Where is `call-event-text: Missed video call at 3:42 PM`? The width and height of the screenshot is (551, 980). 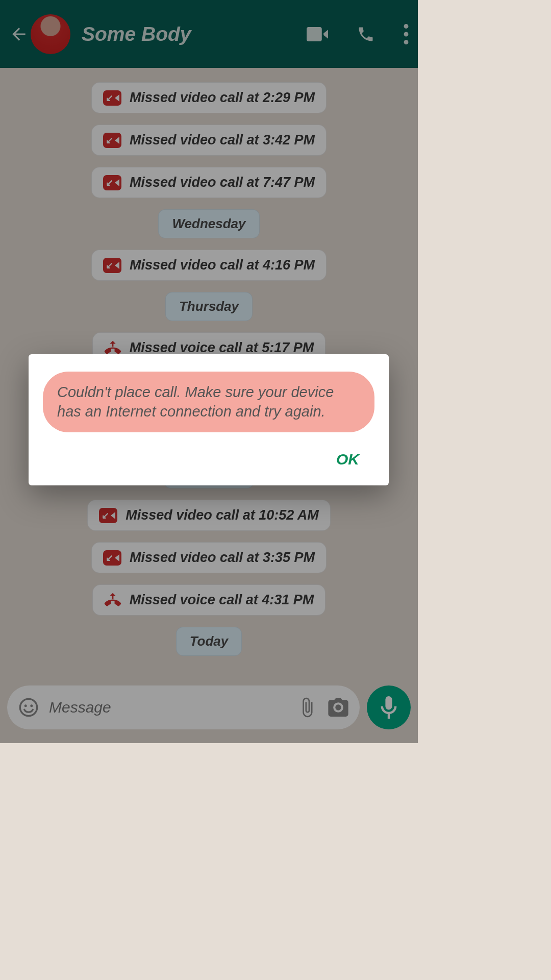
call-event-text: Missed video call at 3:42 PM is located at coordinates (222, 140).